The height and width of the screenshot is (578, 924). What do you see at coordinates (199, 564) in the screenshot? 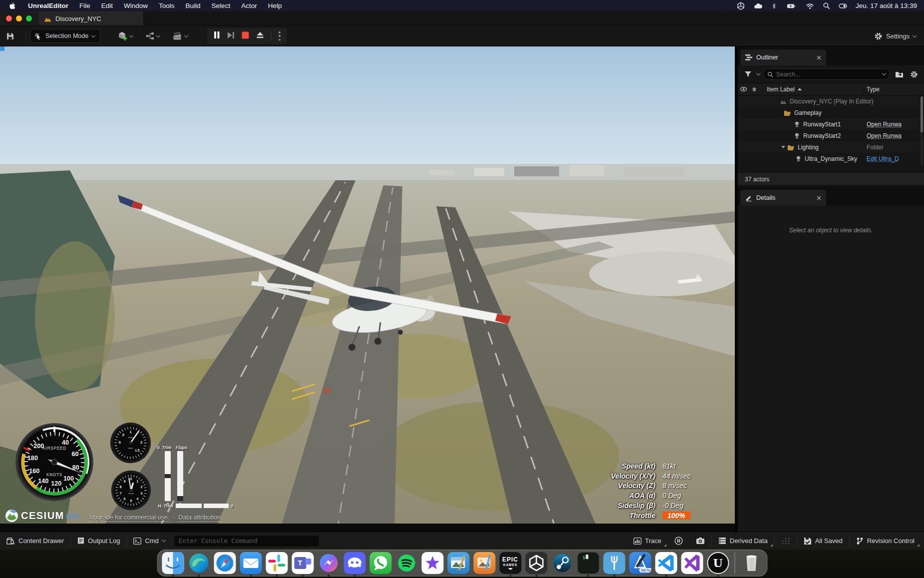
I see `dock-icon-edge` at bounding box center [199, 564].